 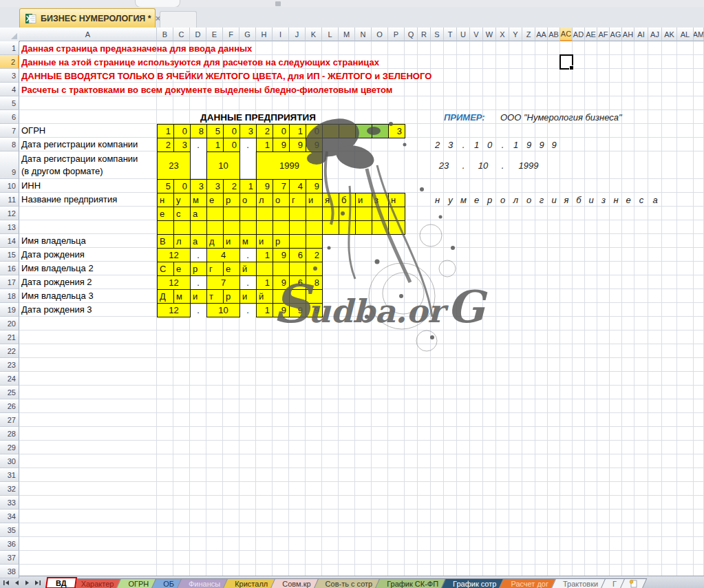 What do you see at coordinates (10, 213) in the screenshot?
I see `row-header-12: 12` at bounding box center [10, 213].